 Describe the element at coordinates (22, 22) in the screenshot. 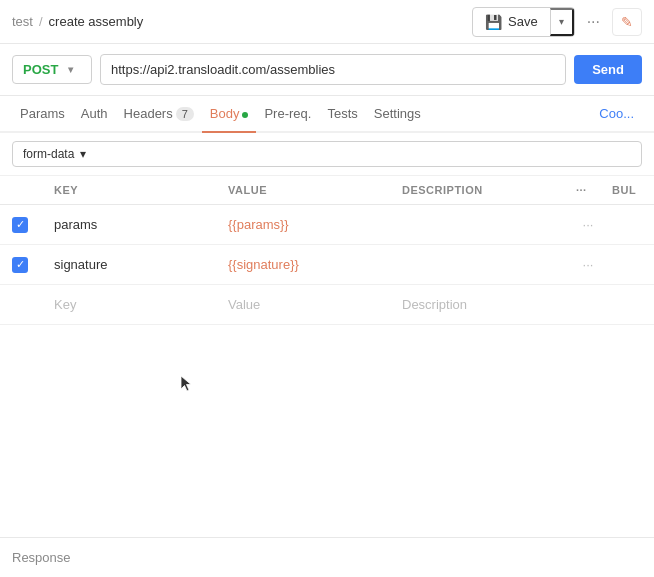

I see `breadcrumb-test: test` at that location.